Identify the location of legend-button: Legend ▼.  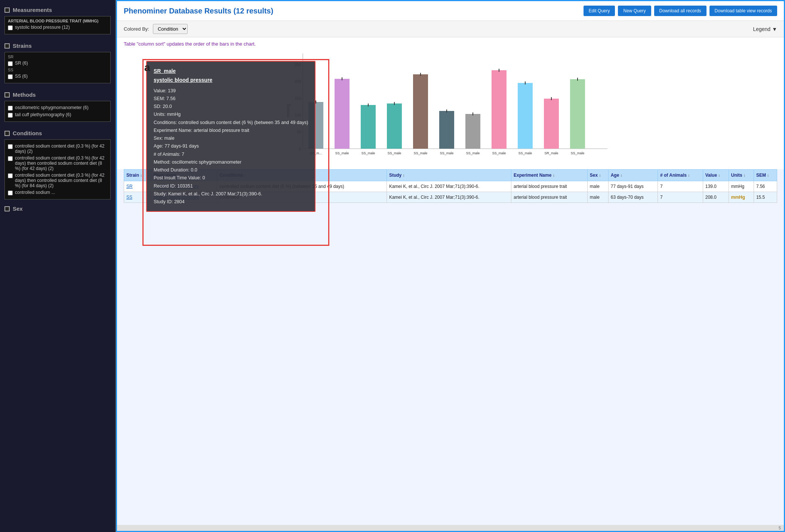
(765, 29).